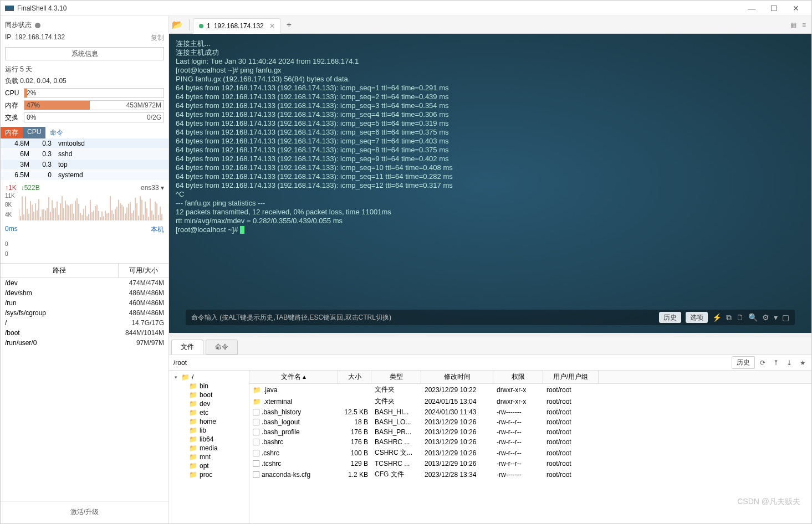 The width and height of the screenshot is (812, 524). I want to click on file-row: .bash_logout18 BBASH_LO...2013/12/29 10:…, so click(530, 422).